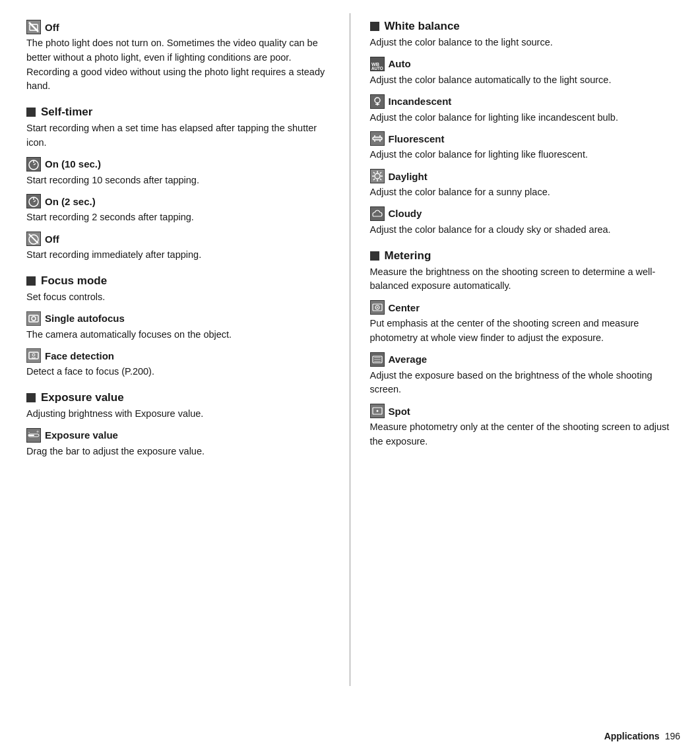 This screenshot has height=748, width=700. Describe the element at coordinates (73, 164) in the screenshot. I see `timer-10sec-title: On (10 sec.)` at that location.